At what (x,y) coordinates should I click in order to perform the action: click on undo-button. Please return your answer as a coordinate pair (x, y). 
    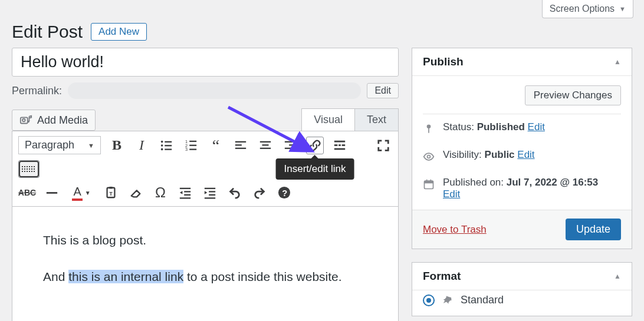
    Looking at the image, I should click on (235, 193).